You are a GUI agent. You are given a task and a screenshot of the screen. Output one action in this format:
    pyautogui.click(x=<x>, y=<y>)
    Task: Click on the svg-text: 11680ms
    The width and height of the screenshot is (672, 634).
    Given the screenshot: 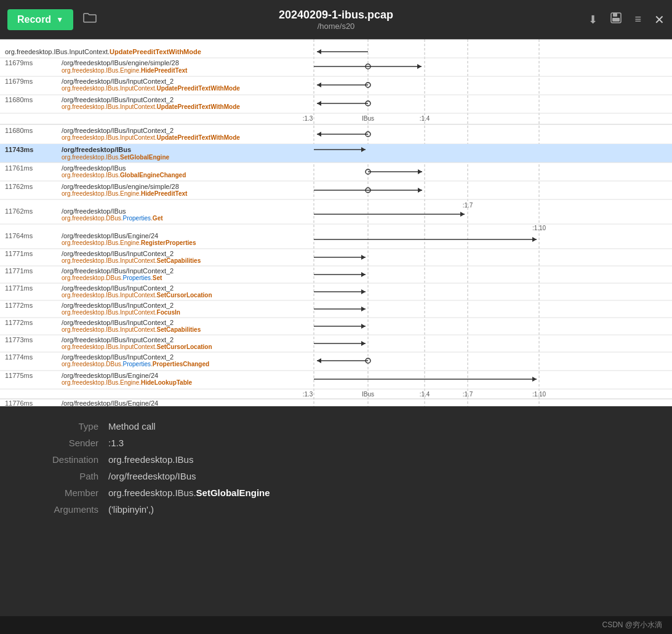 What is the action you would take?
    pyautogui.click(x=19, y=100)
    